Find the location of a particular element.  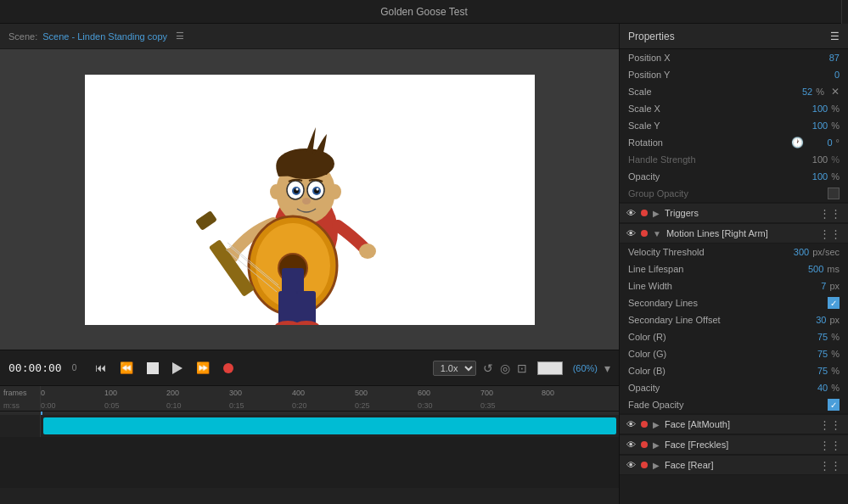

face-rear-menu-icon: ⋮⋮ is located at coordinates (830, 465).